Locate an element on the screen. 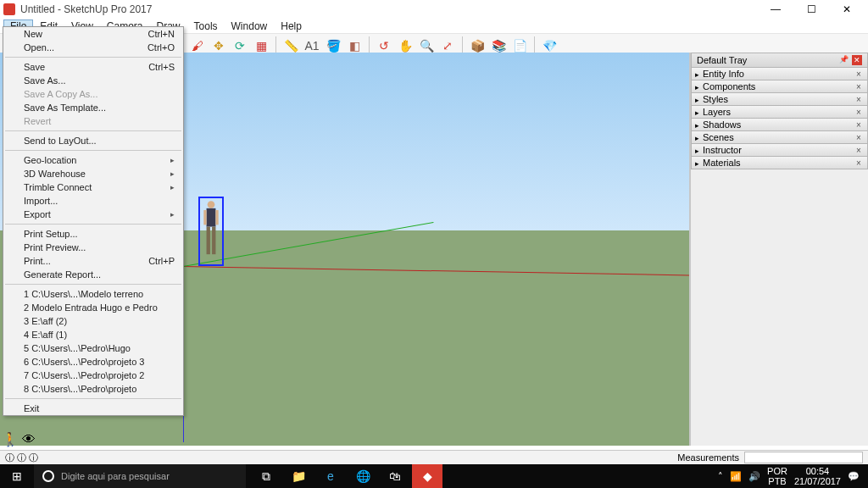  person-icon is located at coordinates (211, 231).